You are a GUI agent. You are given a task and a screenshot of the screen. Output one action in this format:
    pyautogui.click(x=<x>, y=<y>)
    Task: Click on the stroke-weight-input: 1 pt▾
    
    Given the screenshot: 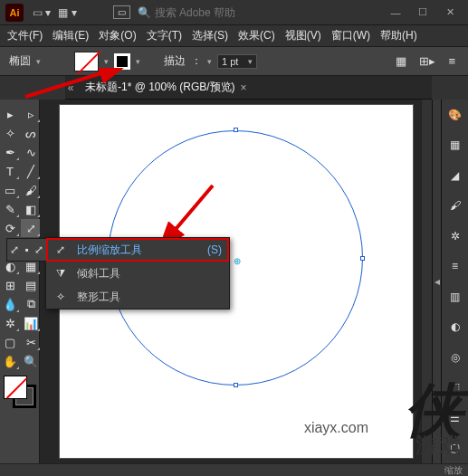 What is the action you would take?
    pyautogui.click(x=237, y=62)
    